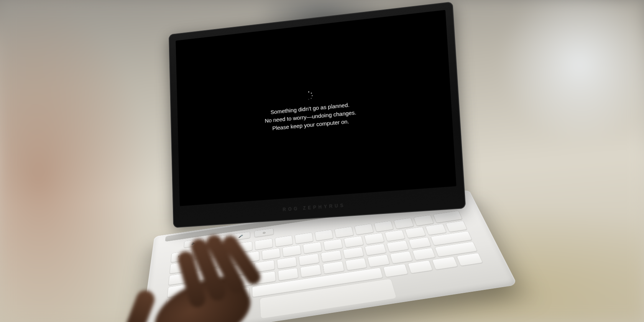 The width and height of the screenshot is (644, 322). What do you see at coordinates (264, 233) in the screenshot?
I see `media-key: ⚙` at bounding box center [264, 233].